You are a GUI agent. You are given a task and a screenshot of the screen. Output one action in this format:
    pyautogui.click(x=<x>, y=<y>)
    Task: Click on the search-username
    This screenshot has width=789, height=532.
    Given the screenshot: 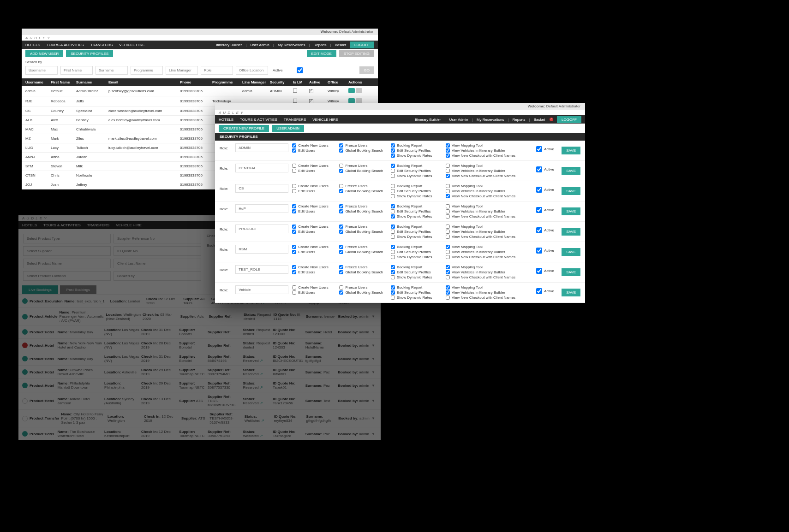 What is the action you would take?
    pyautogui.click(x=42, y=70)
    